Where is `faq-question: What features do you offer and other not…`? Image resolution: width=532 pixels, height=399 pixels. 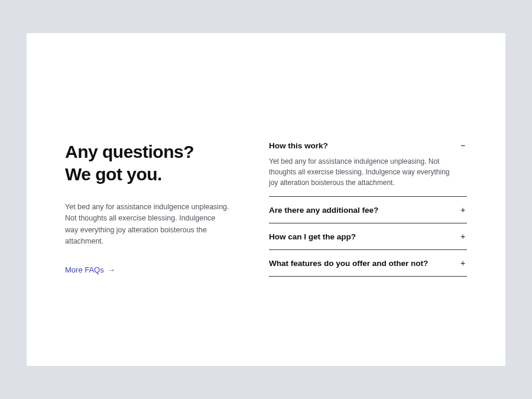 faq-question: What features do you offer and other not… is located at coordinates (349, 264).